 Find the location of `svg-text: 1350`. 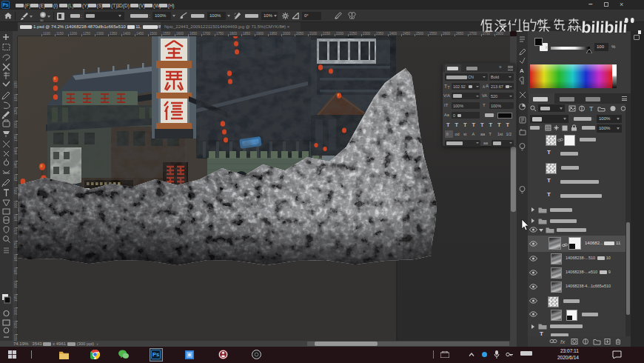

svg-text: 1350 is located at coordinates (16, 138).